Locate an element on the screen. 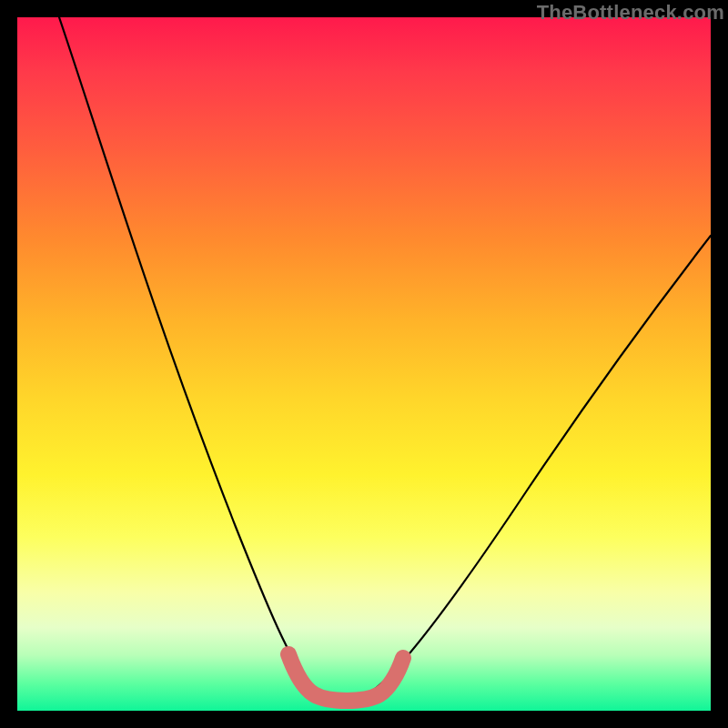 The height and width of the screenshot is (728, 728). watermark-text: TheBottleneck.com is located at coordinates (631, 13).